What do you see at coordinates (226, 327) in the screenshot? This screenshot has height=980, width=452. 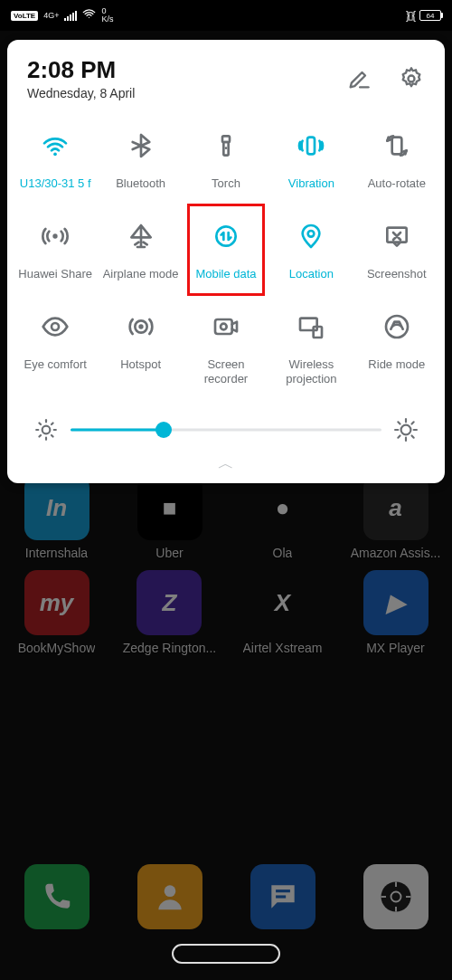 I see `screenrec-icon` at bounding box center [226, 327].